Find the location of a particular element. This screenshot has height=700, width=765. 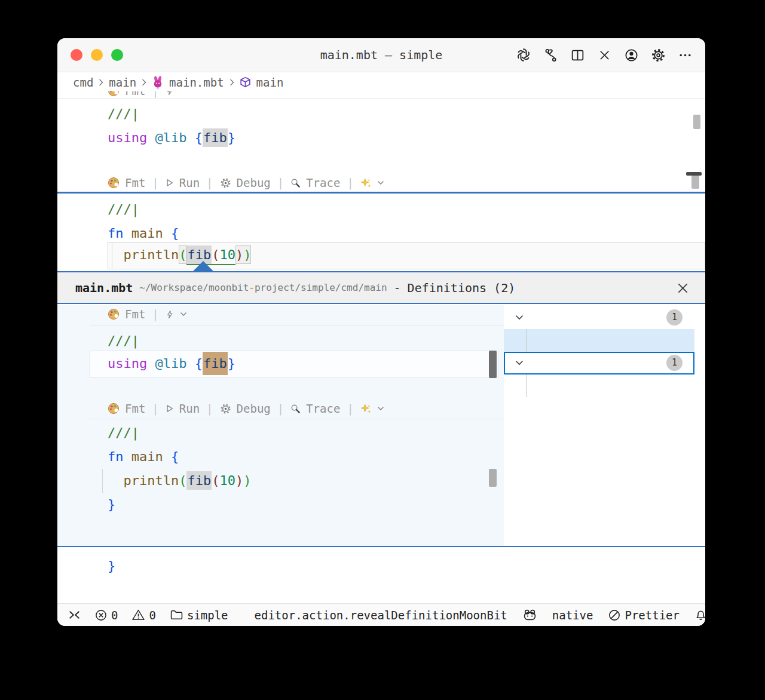

error-count: 0 is located at coordinates (115, 615).